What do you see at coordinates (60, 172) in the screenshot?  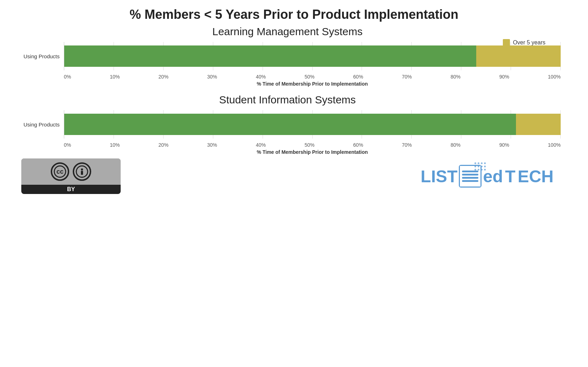 I see `cc-circle: cc` at bounding box center [60, 172].